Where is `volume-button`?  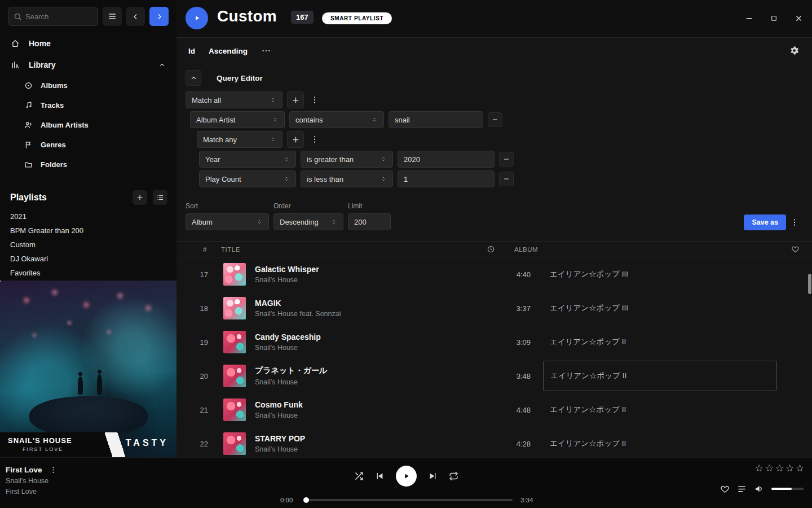
volume-button is located at coordinates (759, 489).